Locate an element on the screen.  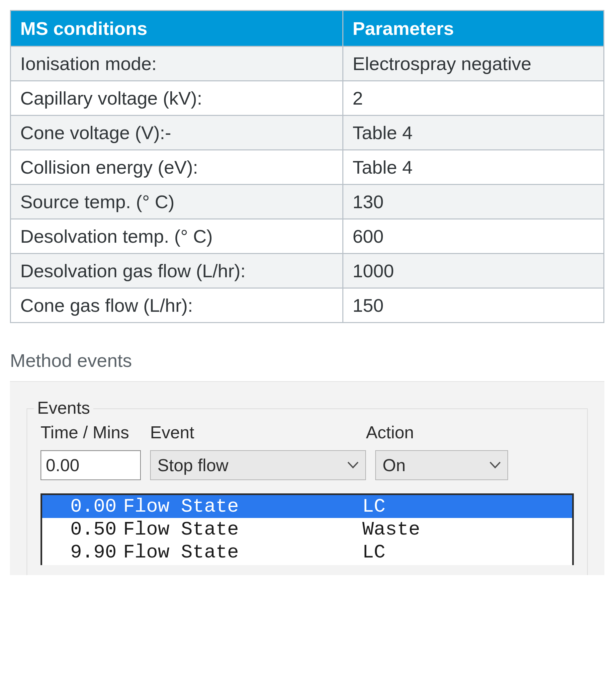
ms-row-label: Ionisation mode: is located at coordinates (177, 64).